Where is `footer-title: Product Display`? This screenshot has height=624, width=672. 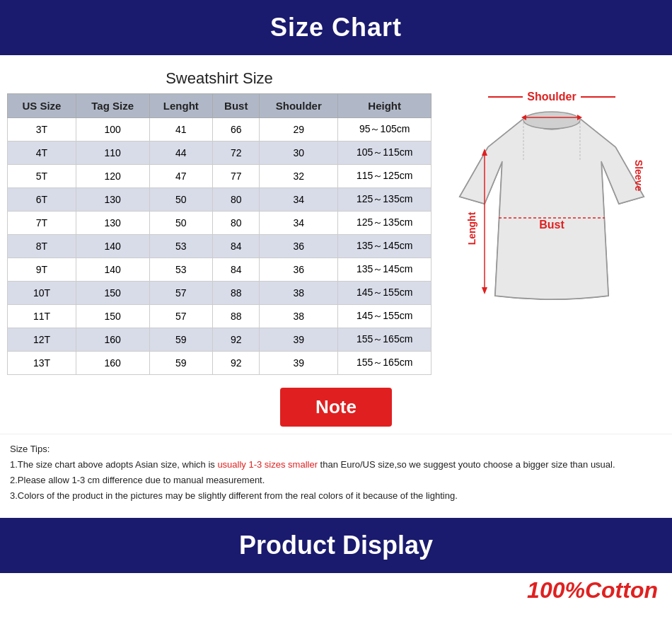
footer-title: Product Display is located at coordinates (336, 545).